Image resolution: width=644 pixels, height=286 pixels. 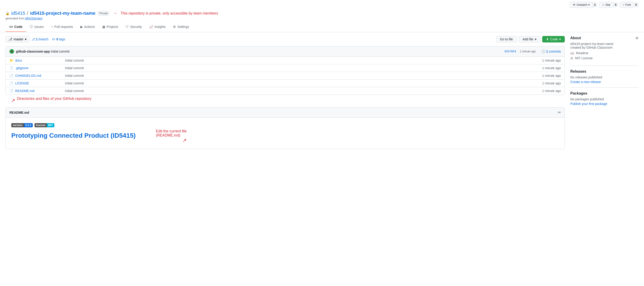 I want to click on file-link: .gitignore, so click(x=38, y=68).